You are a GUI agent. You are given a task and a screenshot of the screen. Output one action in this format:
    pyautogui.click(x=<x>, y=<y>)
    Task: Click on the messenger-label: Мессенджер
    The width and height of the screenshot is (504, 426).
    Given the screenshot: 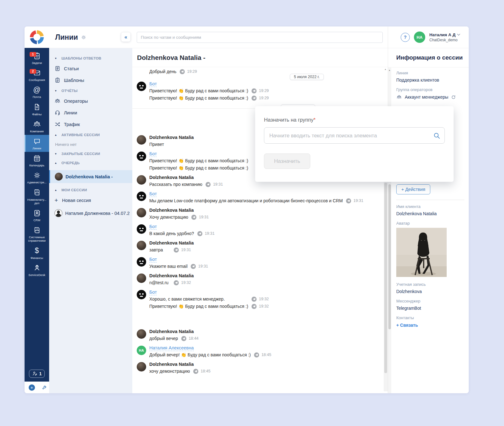 What is the action you would take?
    pyautogui.click(x=430, y=301)
    